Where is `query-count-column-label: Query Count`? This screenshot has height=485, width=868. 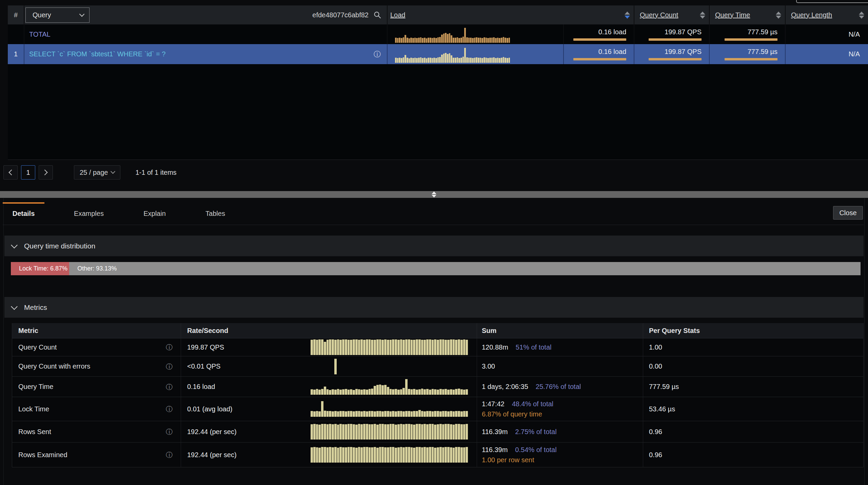
query-count-column-label: Query Count is located at coordinates (659, 15).